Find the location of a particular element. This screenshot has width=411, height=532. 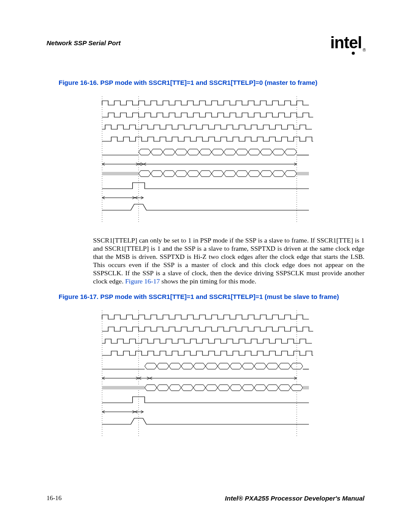

page-header: Network SSP Serial Port intel® is located at coordinates (206, 43).